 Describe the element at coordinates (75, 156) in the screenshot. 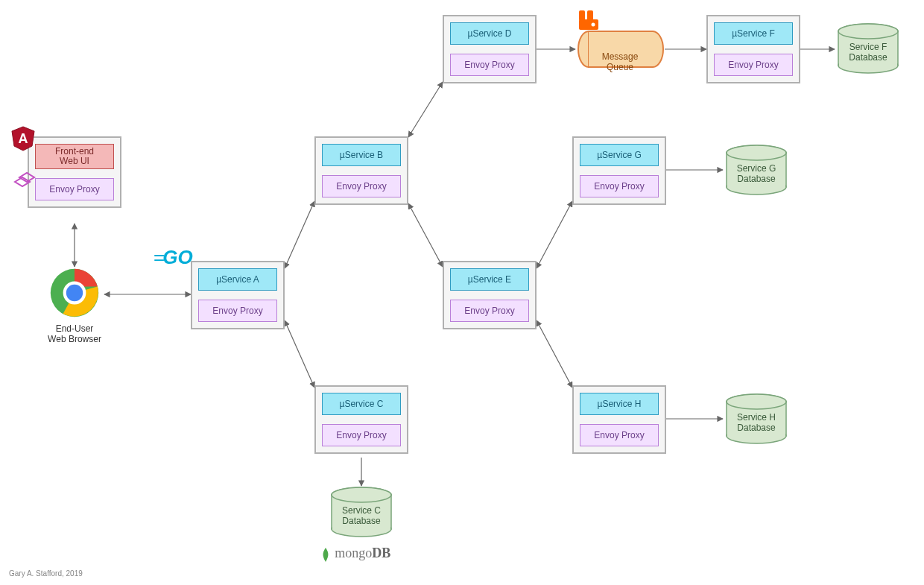

I see `frontend-webui-label: Front-end Web UI` at that location.